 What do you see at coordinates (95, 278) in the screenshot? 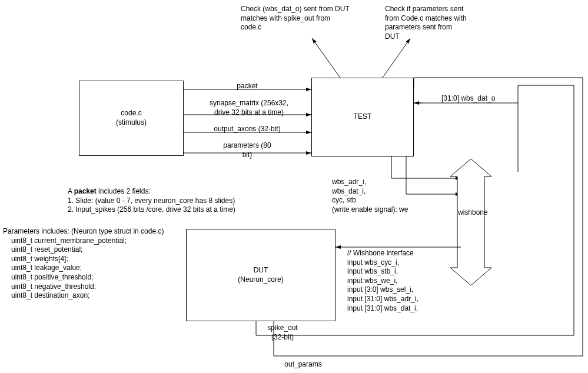
I see `params-l5: uint8_t positive_threshold;` at bounding box center [95, 278].